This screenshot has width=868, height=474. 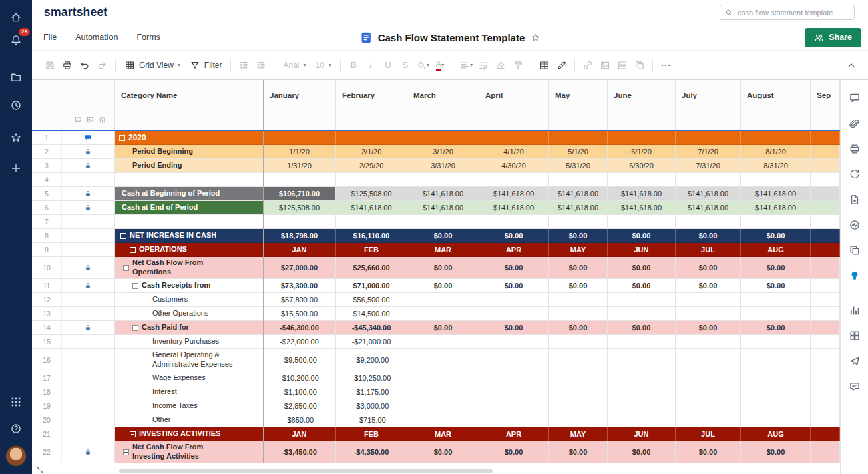 I want to click on category-cell, so click(x=190, y=180).